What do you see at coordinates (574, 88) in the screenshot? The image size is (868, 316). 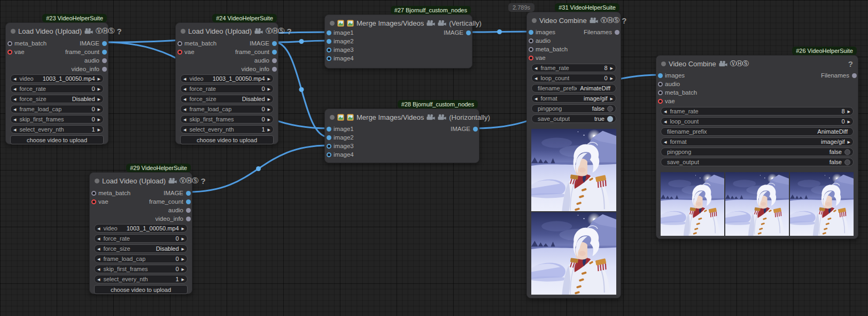 I see `filename_prefix-widget: filename_prefixAnimateDiff` at bounding box center [574, 88].